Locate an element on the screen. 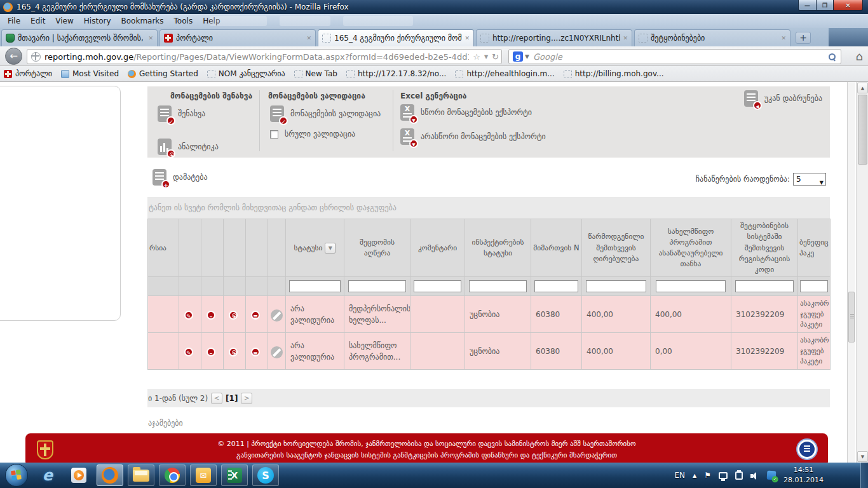  filter-input-state-amount is located at coordinates (691, 286).